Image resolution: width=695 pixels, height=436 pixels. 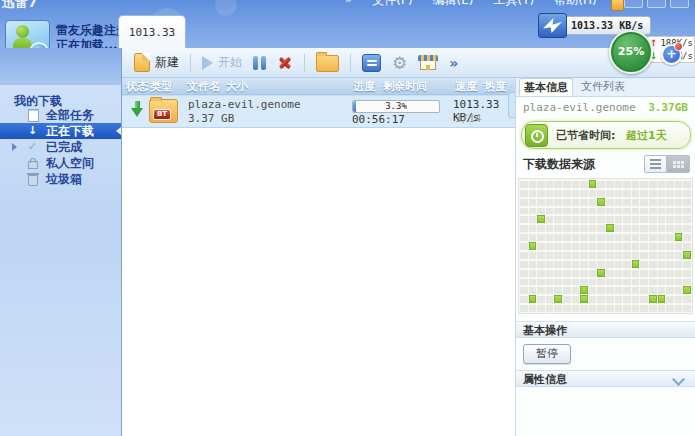 What do you see at coordinates (60, 147) in the screenshot?
I see `sidebar-item-completed: ✓ 已完成` at bounding box center [60, 147].